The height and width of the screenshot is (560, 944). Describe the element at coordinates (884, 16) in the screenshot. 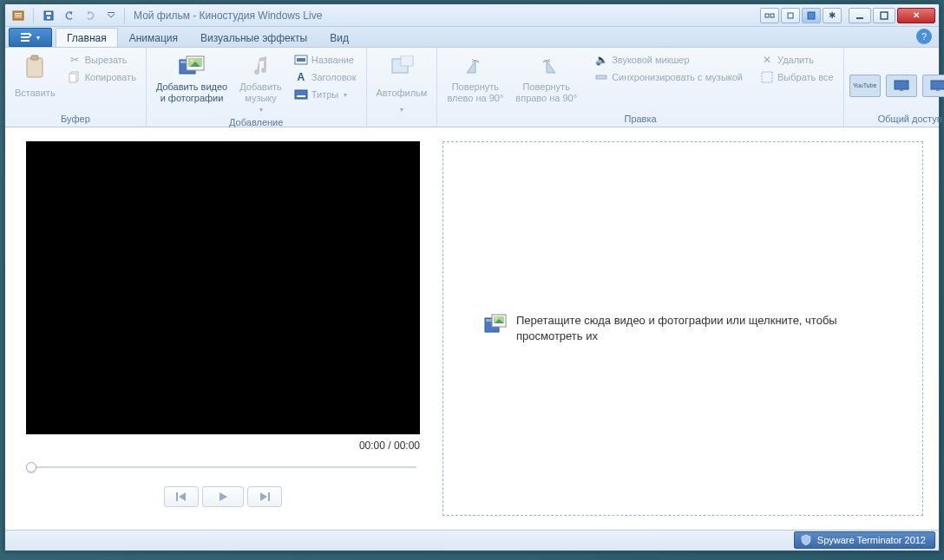

I see `maximize-button` at that location.